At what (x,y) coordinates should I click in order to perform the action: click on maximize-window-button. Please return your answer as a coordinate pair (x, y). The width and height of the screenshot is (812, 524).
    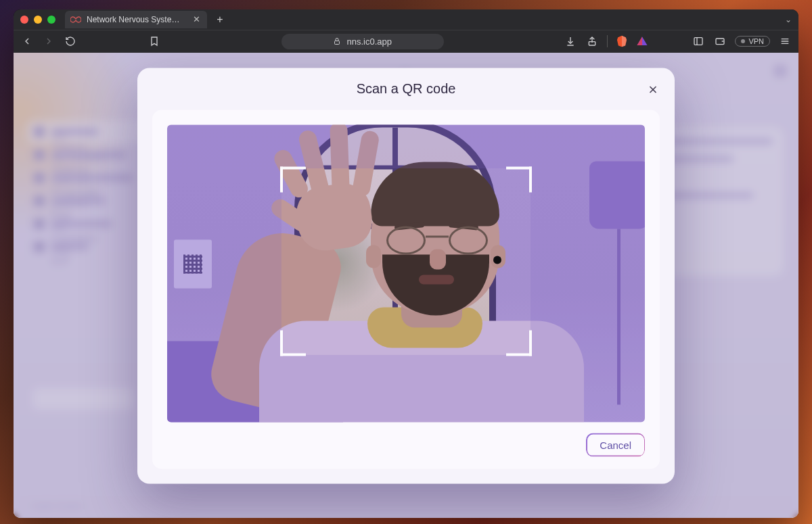
    Looking at the image, I should click on (51, 20).